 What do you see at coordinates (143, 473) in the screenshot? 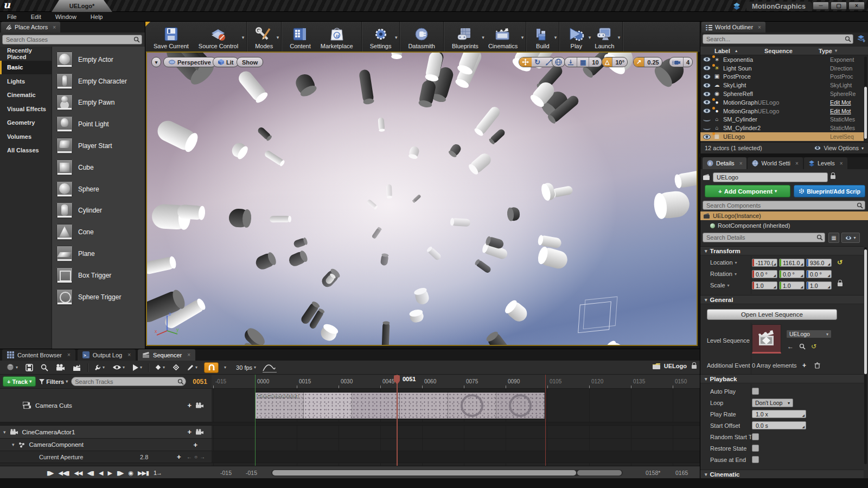
I see `jump-to-end-button: ▶▶▮` at bounding box center [143, 473].